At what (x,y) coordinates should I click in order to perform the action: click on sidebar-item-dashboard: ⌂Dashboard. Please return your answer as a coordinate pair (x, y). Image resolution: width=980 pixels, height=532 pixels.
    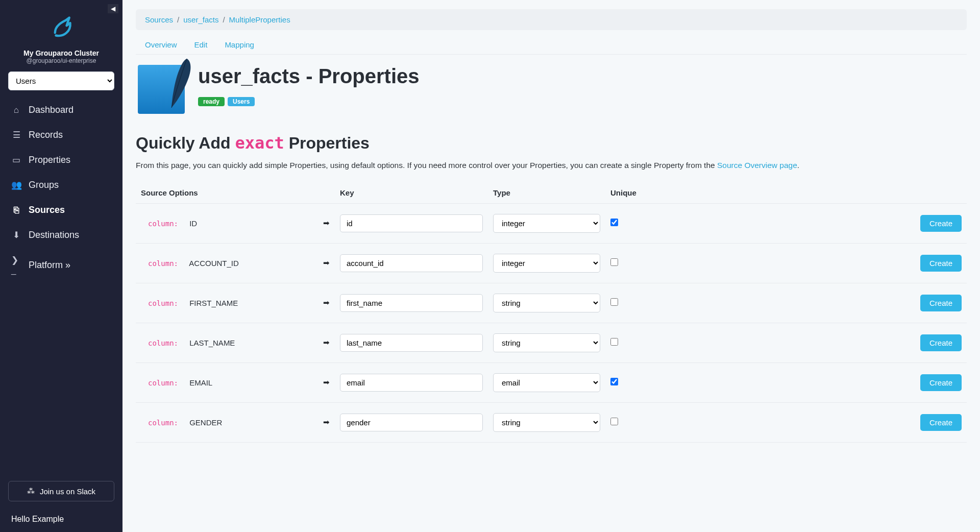
    Looking at the image, I should click on (61, 110).